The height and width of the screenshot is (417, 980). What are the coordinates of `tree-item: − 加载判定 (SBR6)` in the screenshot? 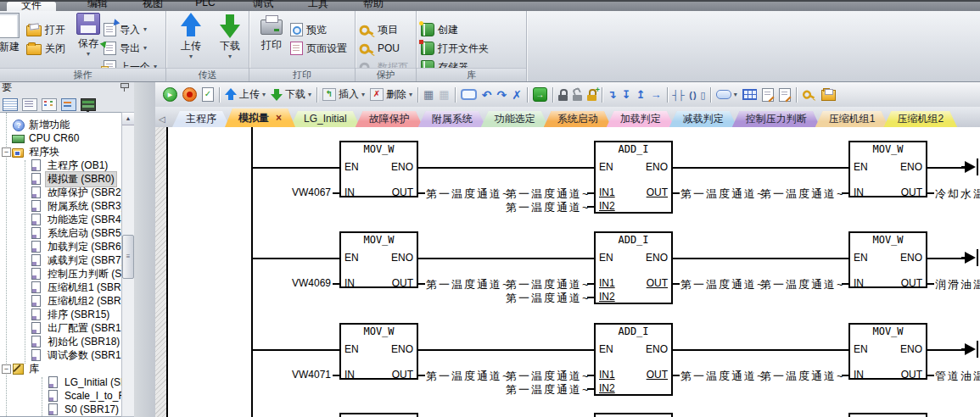 It's located at (61, 247).